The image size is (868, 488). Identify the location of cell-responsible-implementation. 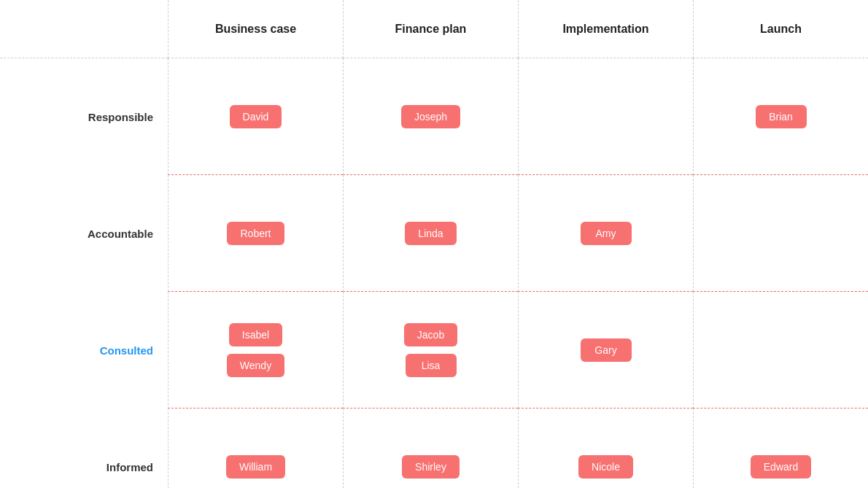
(605, 117).